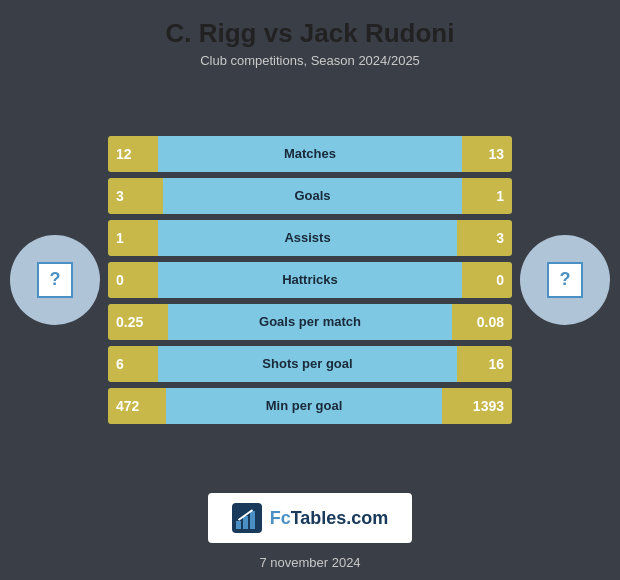 This screenshot has width=620, height=580. What do you see at coordinates (310, 154) in the screenshot?
I see `stat-label-0: Matches` at bounding box center [310, 154].